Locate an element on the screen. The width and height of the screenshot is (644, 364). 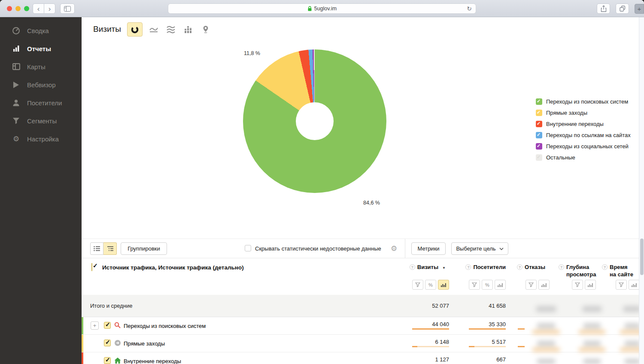
tab-overview-button is located at coordinates (623, 9).